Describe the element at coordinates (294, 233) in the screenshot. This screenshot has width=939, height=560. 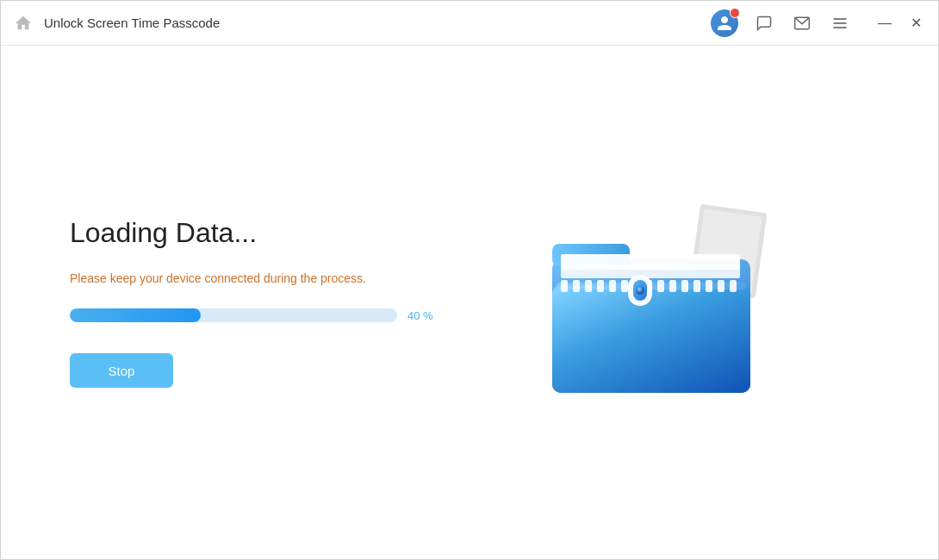
I see `loading-title: Loading Data...` at that location.